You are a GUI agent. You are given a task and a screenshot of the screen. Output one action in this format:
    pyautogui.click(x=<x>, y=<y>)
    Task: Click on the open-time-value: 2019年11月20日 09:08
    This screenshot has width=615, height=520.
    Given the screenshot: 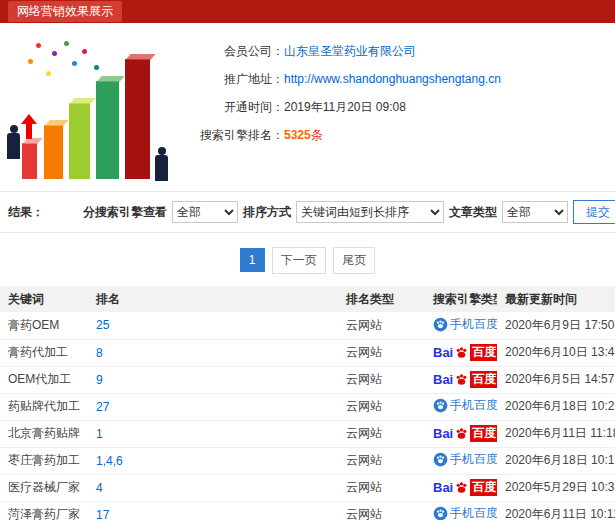 What is the action you would take?
    pyautogui.click(x=345, y=108)
    